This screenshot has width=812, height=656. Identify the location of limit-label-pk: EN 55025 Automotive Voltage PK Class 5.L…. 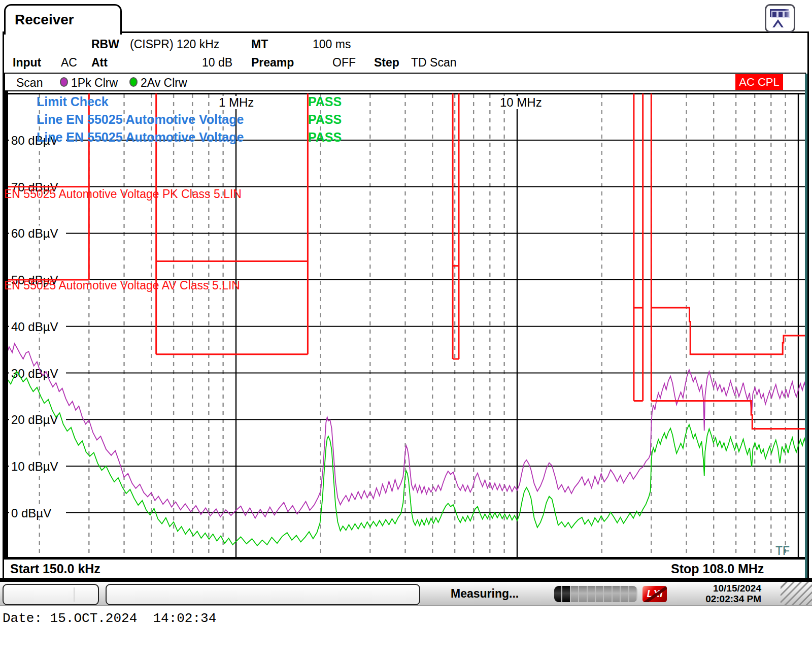
(123, 194).